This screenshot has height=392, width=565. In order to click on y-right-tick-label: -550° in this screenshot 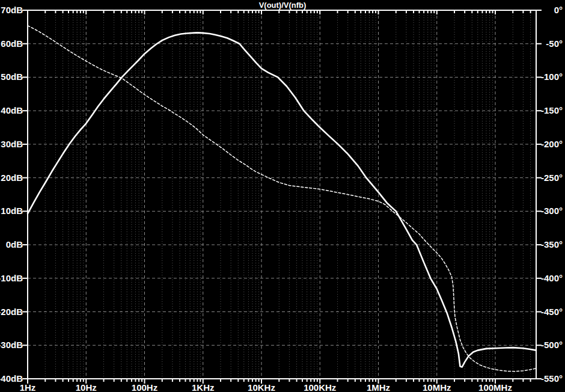, I will do `click(552, 379)`.